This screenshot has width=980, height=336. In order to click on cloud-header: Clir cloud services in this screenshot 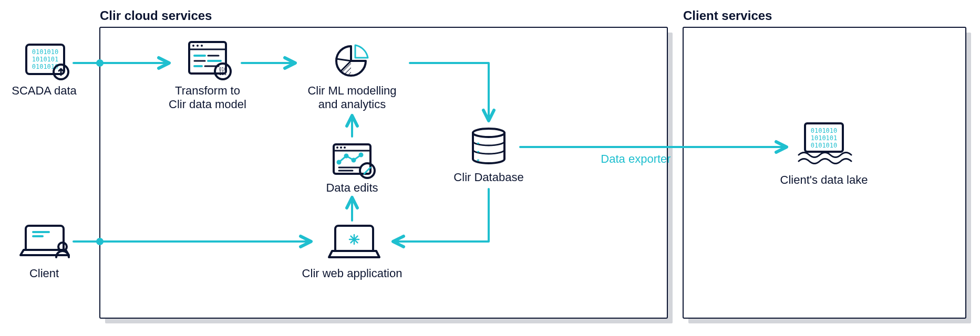, I will do `click(156, 16)`.